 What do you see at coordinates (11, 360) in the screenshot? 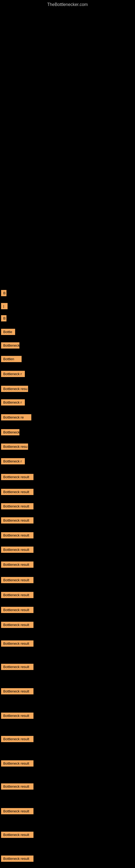
I see `list-item: Bottlen` at bounding box center [11, 360].